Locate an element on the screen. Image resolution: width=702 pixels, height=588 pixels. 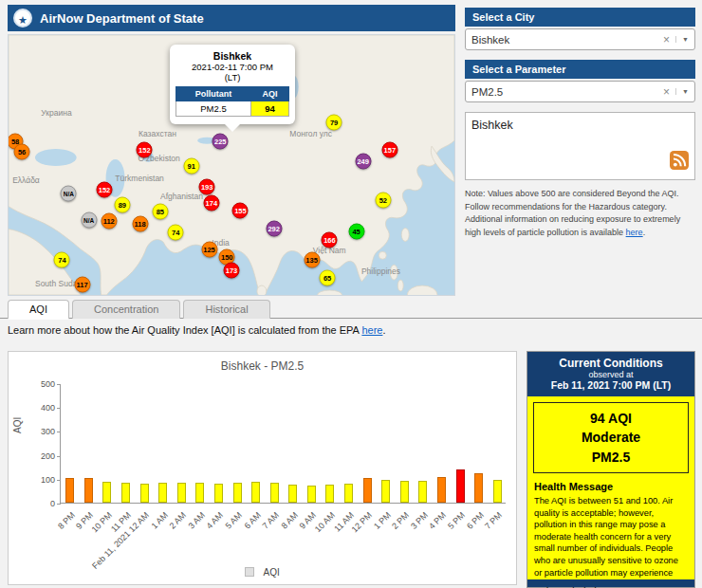
aqi-map-marker: 65 is located at coordinates (328, 279).